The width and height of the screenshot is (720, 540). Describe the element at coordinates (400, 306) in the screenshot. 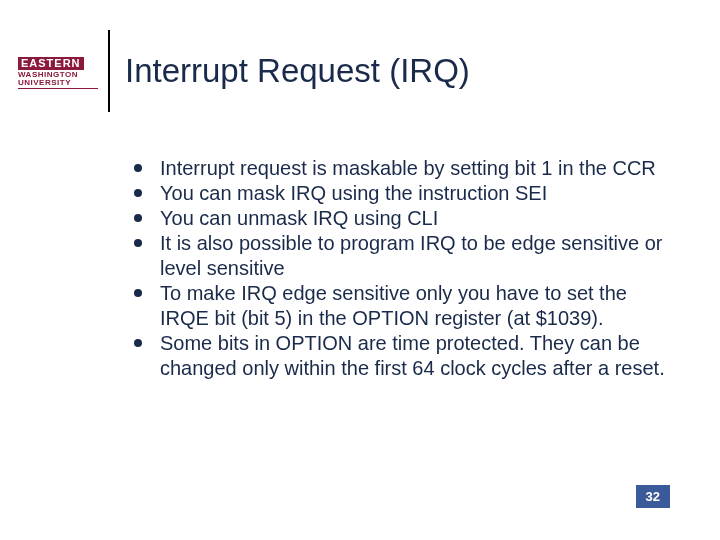

I see `list-item: To make IRQ edge sensitive only you have…` at that location.